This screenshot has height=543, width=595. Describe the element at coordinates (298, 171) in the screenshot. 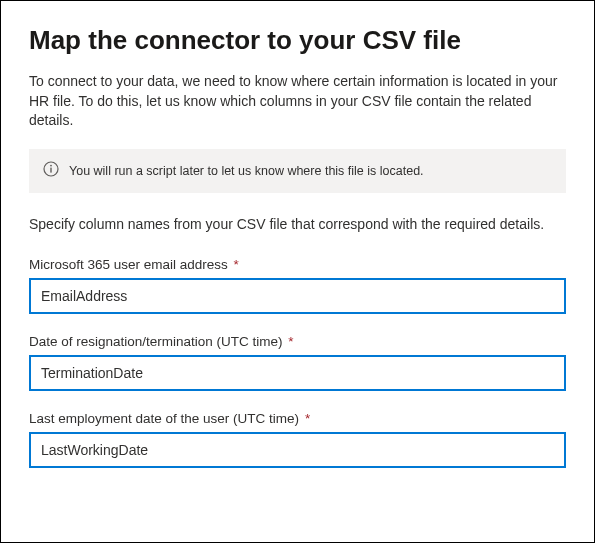

I see `info-banner: You will run a script later to let us kn…` at that location.